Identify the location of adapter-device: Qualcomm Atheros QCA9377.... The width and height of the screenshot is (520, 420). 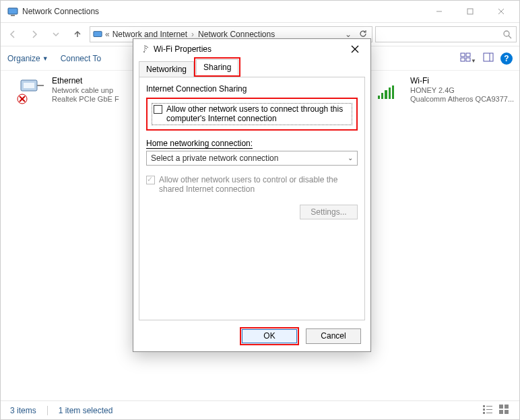
(462, 99).